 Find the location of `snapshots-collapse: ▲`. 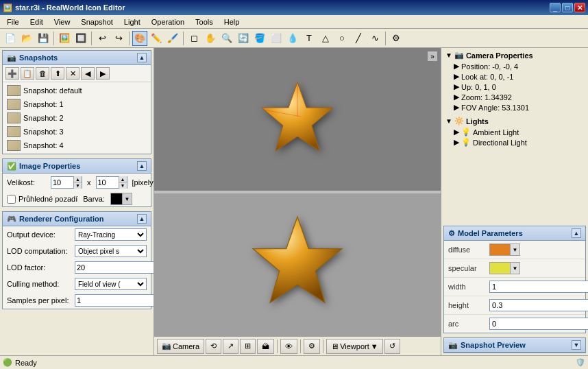

snapshots-collapse: ▲ is located at coordinates (142, 58).